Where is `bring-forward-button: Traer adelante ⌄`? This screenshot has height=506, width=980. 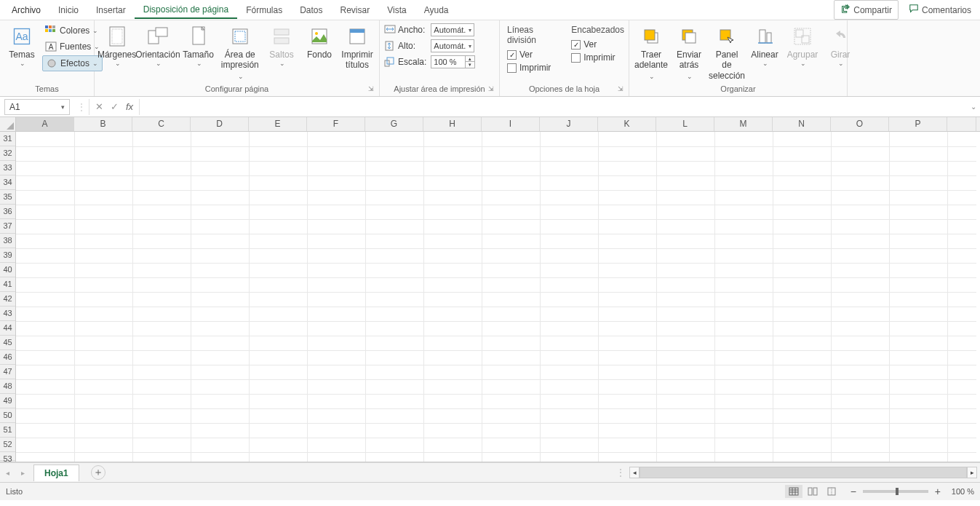 bring-forward-button: Traer adelante ⌄ is located at coordinates (651, 52).